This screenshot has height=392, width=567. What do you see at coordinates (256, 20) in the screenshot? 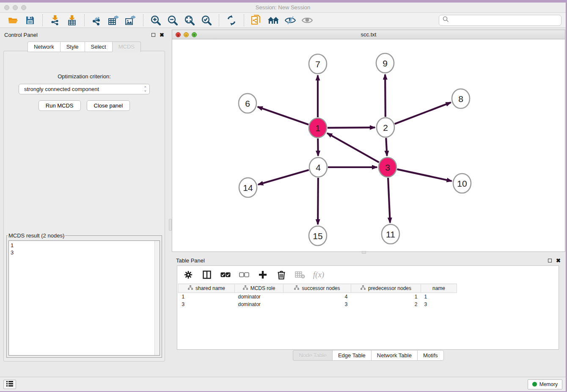
I see `duplicate-network-icon` at bounding box center [256, 20].